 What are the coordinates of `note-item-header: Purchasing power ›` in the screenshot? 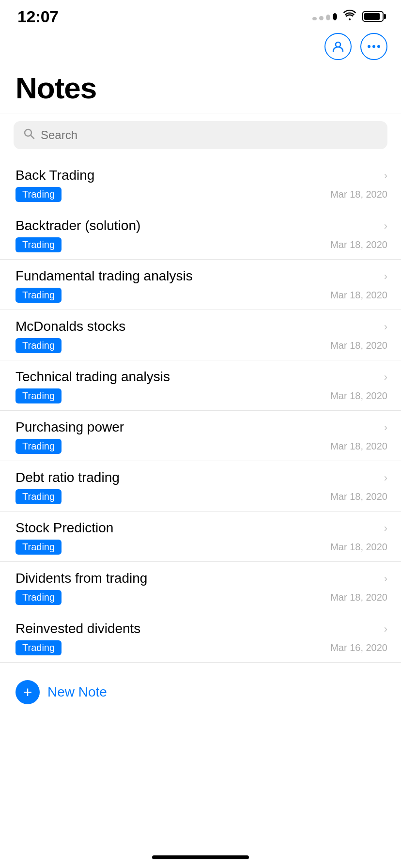 It's located at (201, 427).